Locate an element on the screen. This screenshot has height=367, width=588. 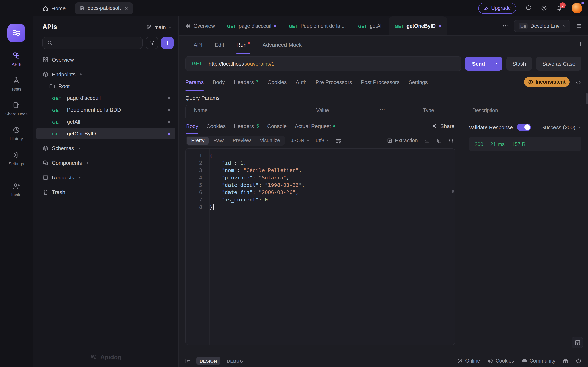
rail-item-invite: Invite is located at coordinates (17, 190).